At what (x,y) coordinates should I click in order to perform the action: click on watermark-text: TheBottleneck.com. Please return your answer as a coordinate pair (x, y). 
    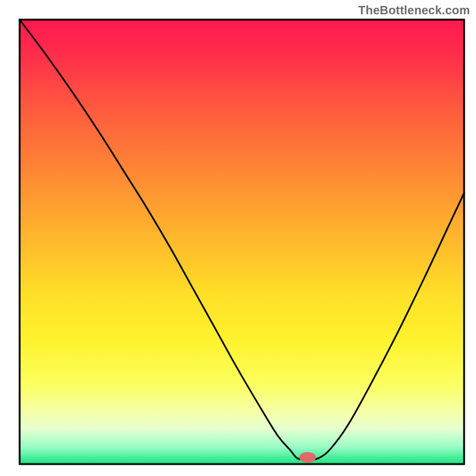
    Looking at the image, I should click on (414, 11).